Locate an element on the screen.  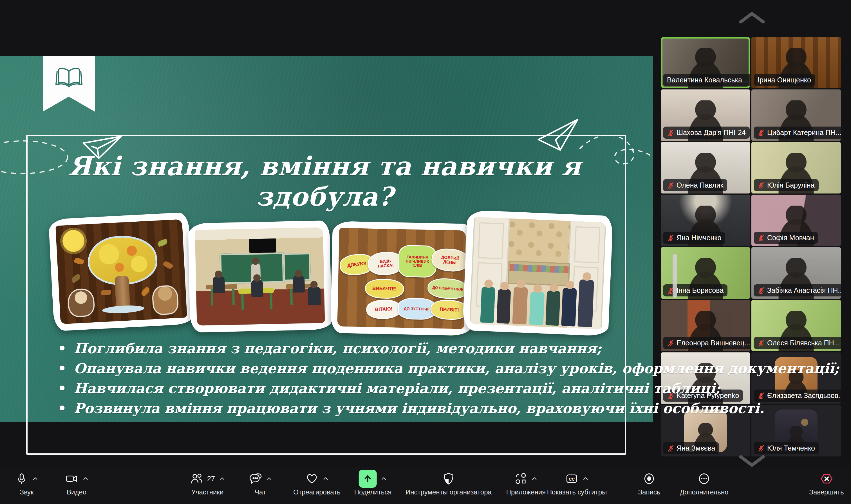
tv-screen is located at coordinates (263, 246).